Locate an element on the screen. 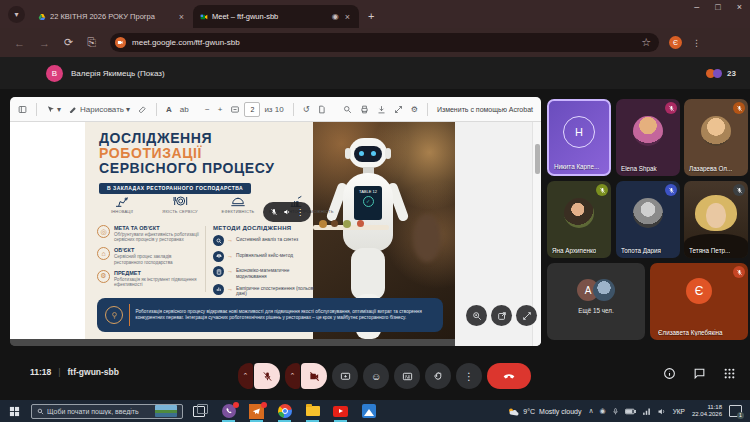 The width and height of the screenshot is (750, 422). recording-tray-icon: ◉ is located at coordinates (603, 411).